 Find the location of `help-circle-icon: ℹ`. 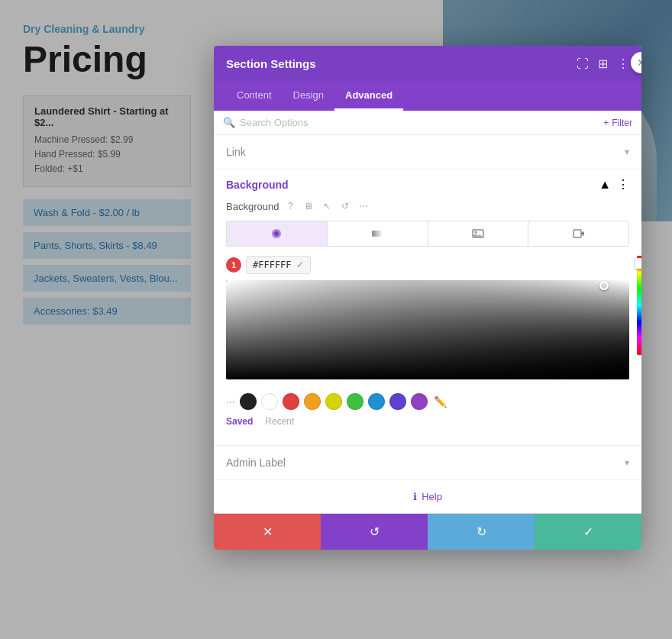

help-circle-icon: ℹ is located at coordinates (415, 496).